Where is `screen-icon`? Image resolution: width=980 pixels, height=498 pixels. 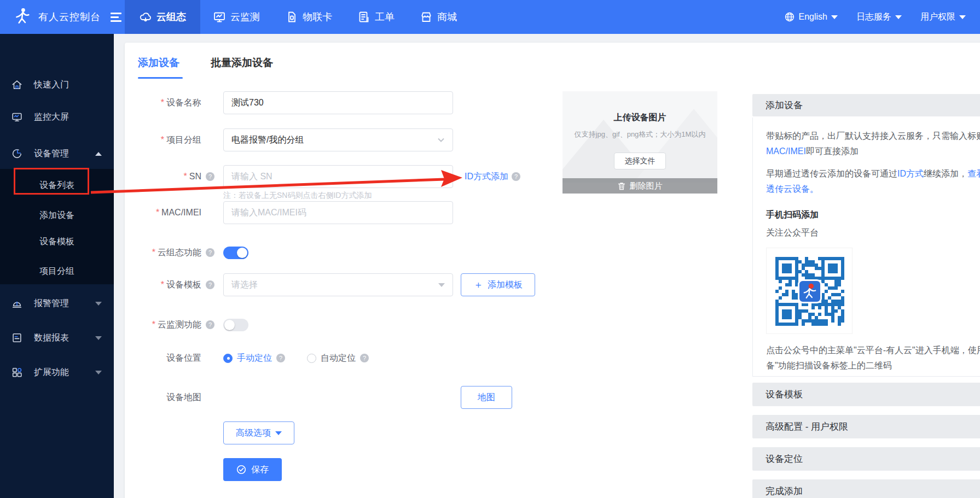
screen-icon is located at coordinates (17, 117).